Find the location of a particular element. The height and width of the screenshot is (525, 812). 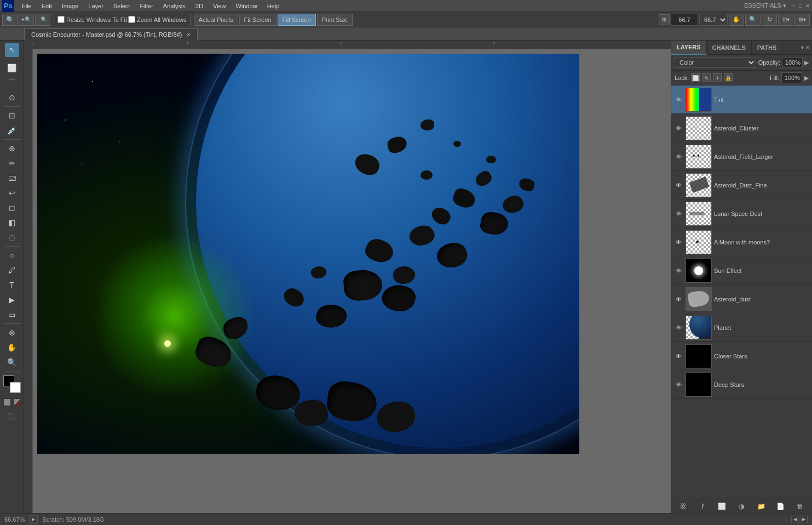

zoom-level-icon: ⊞ is located at coordinates (664, 20).